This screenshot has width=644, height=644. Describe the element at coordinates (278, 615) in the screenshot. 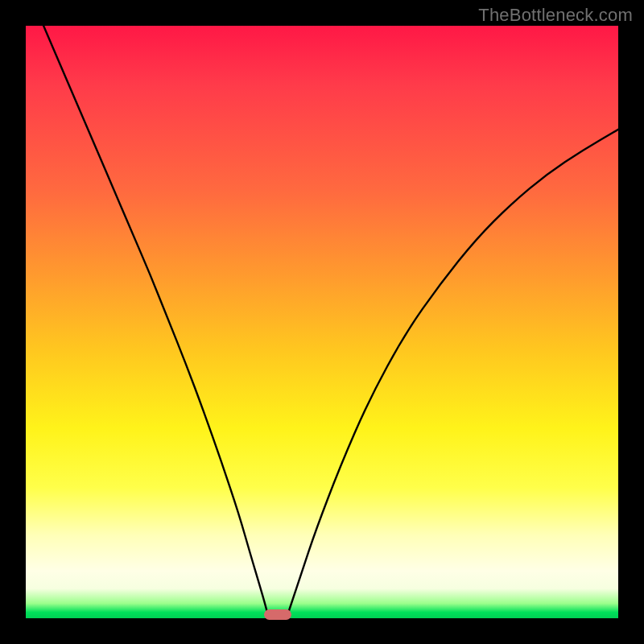

I see `minimum-marker` at that location.